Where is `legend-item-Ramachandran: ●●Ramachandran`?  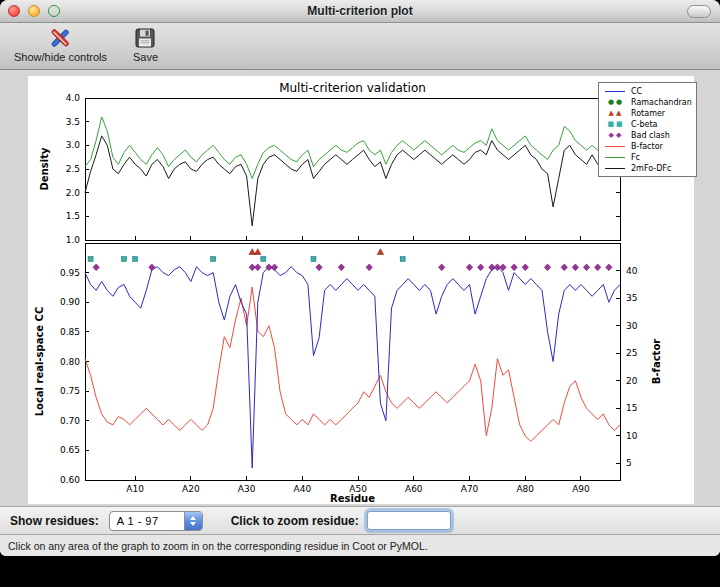 legend-item-Ramachandran: ●●Ramachandran is located at coordinates (648, 102).